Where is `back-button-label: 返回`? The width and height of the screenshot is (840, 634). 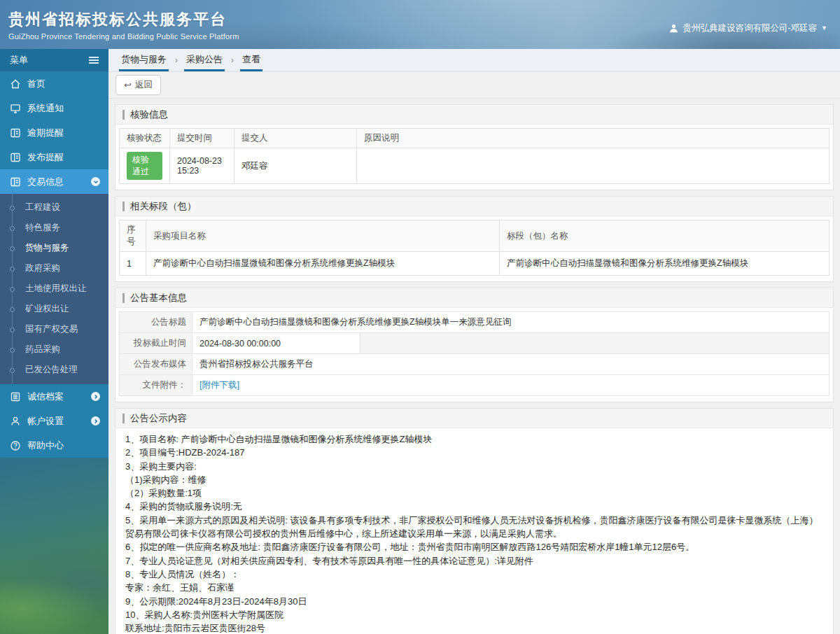
back-button-label: 返回 is located at coordinates (144, 85).